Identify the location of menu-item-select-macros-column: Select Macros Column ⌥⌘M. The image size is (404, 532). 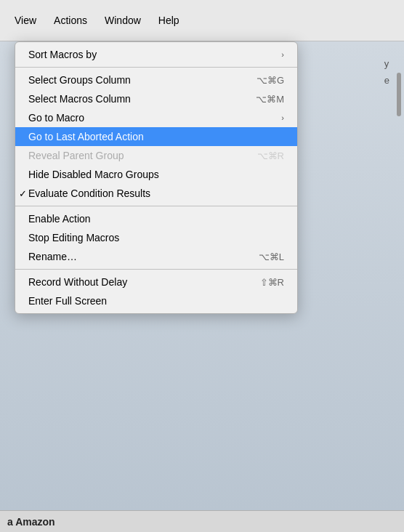
(156, 99).